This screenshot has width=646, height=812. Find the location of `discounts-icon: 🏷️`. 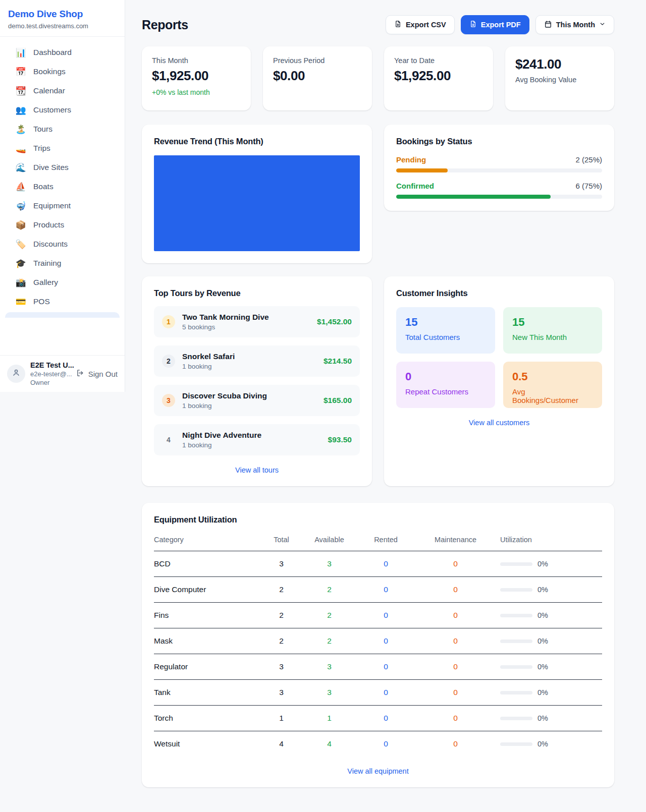

discounts-icon: 🏷️ is located at coordinates (21, 244).